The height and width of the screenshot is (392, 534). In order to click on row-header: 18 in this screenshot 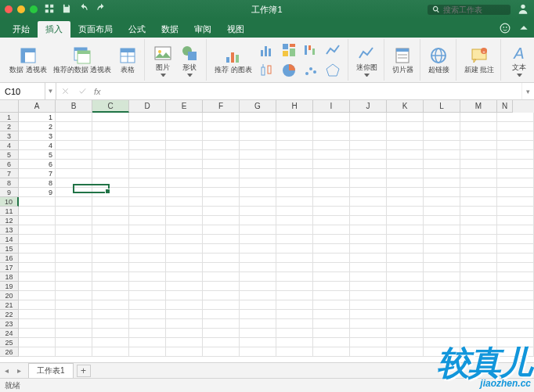, I will do `click(9, 277)`.